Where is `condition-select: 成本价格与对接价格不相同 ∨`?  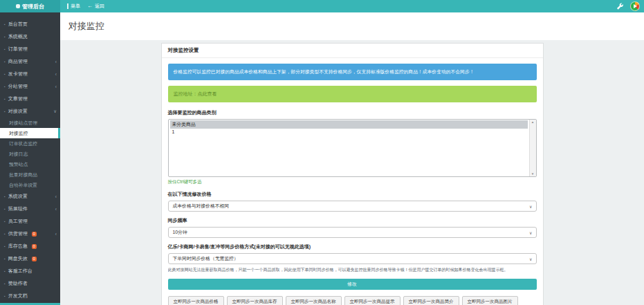
condition-select: 成本价格与对接价格不相同 ∨ is located at coordinates (353, 206).